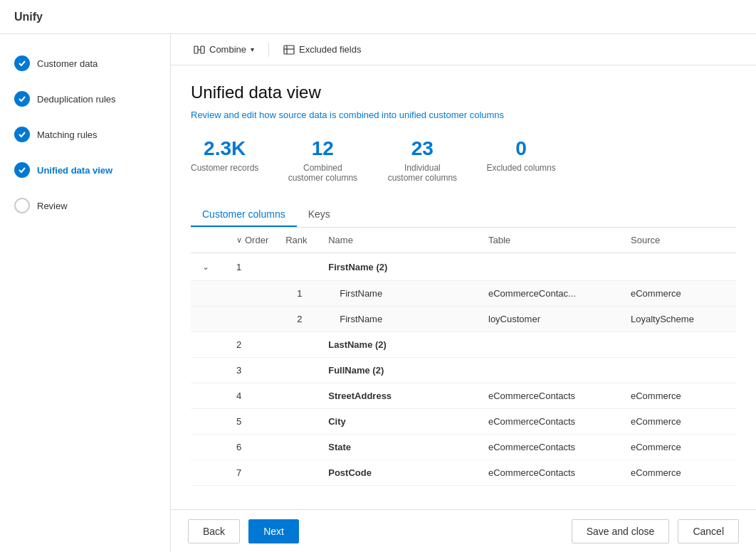  Describe the element at coordinates (252, 371) in the screenshot. I see `cell-order: 3` at that location.